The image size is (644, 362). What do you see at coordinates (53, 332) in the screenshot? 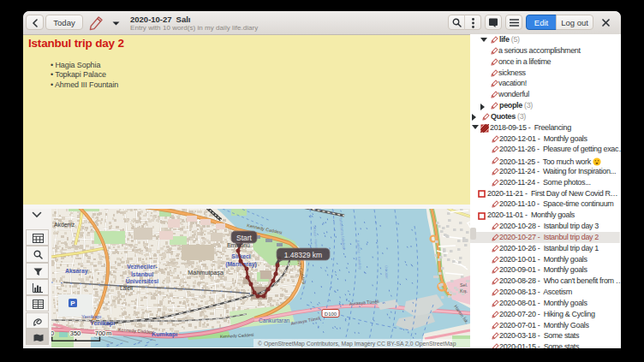
I see `svg-text: 0` at bounding box center [53, 332].